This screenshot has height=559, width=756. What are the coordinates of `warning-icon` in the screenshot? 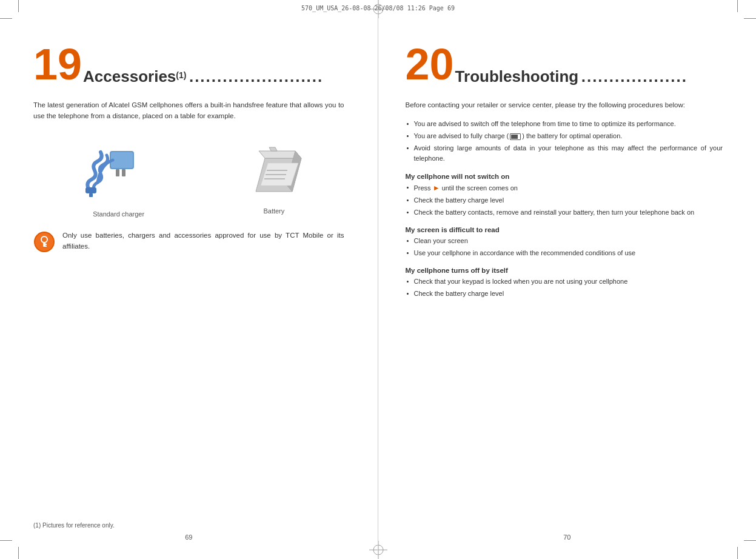 It's located at (44, 242).